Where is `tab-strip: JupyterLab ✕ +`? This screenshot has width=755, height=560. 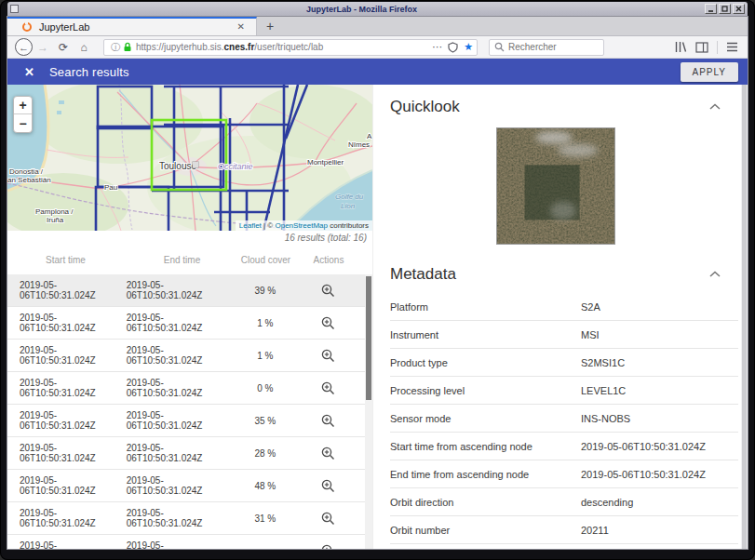 tab-strip: JupyterLab ✕ + is located at coordinates (378, 26).